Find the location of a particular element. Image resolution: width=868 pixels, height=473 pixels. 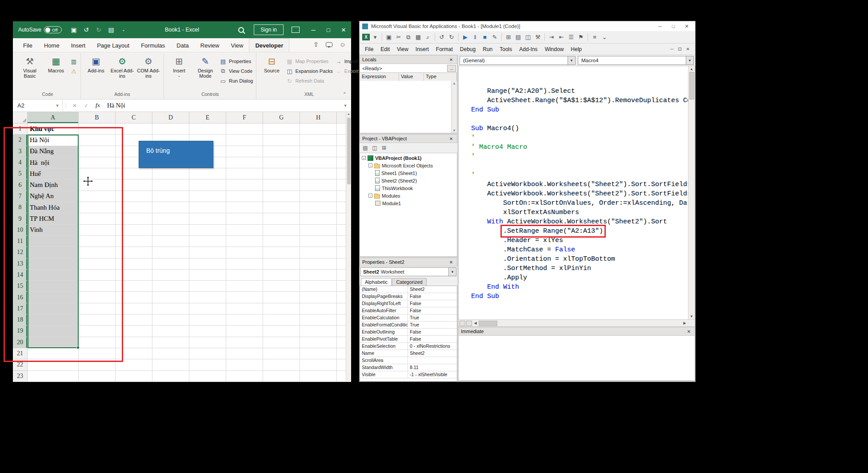

view-code-button: ⧉View Code is located at coordinates (236, 71).